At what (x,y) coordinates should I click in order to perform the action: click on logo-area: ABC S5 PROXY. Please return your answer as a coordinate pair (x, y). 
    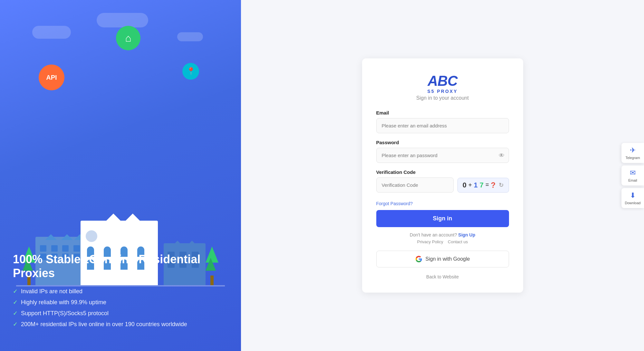
    Looking at the image, I should click on (443, 84).